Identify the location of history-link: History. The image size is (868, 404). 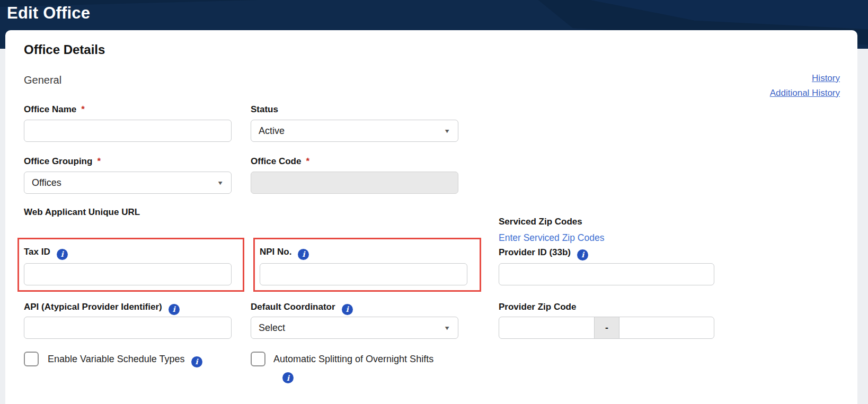
(826, 78).